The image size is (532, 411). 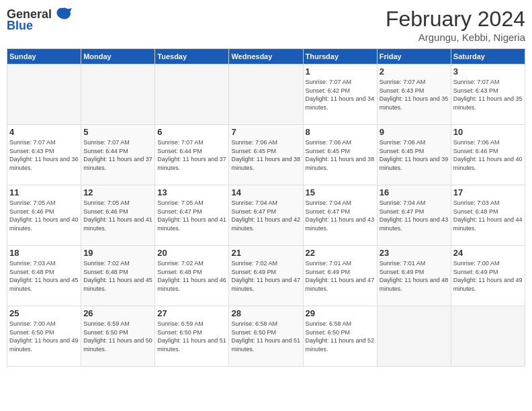 I want to click on day-info: Sunrise: 7:06 AMSunset: 6:46 PMDaylight:…, so click(x=488, y=155).